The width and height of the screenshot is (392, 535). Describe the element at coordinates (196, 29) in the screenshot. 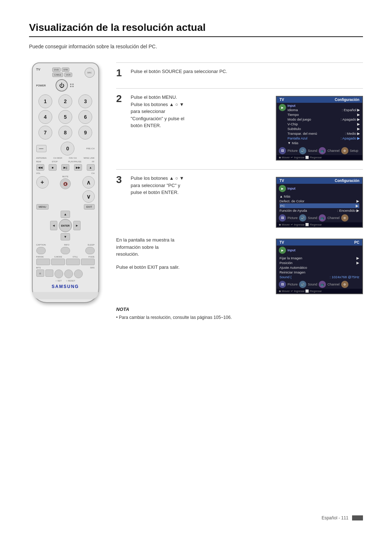

I see `page-title: Visualización de la resolución actual` at that location.